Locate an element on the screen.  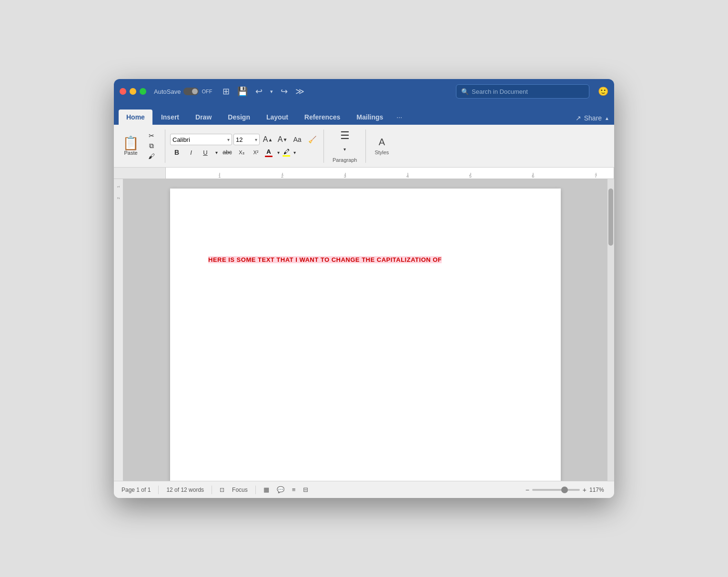
share-label: Share is located at coordinates (593, 118).